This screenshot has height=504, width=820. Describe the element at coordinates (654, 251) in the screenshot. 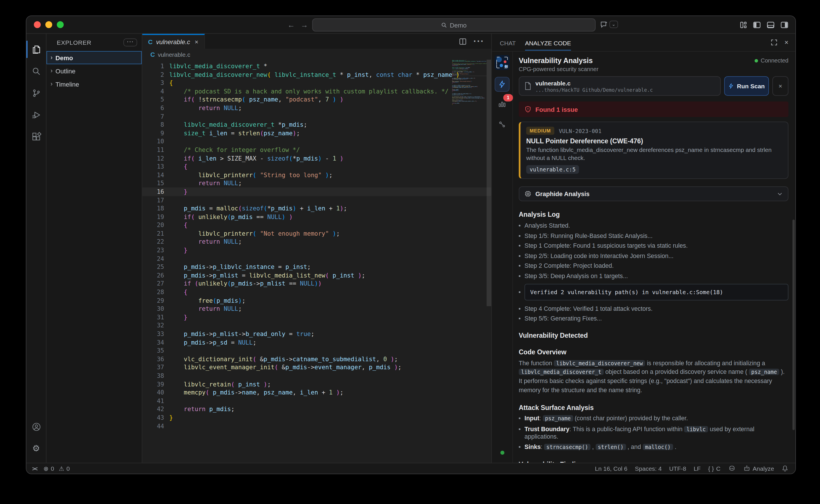

I see `analysis-log-list: Analysis Started.Step 1/5: Running Rule-…` at that location.